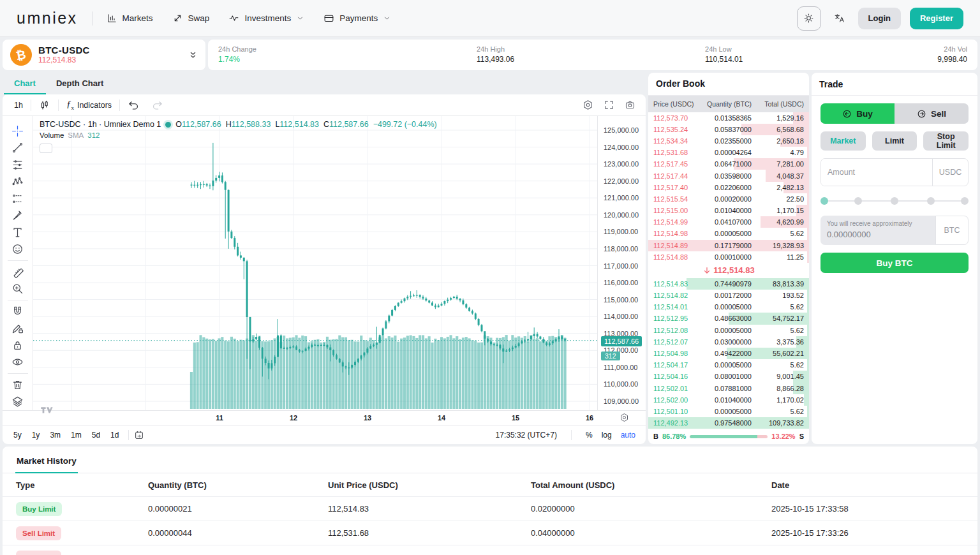 The height and width of the screenshot is (555, 980). What do you see at coordinates (18, 290) in the screenshot?
I see `zoom-in-tool` at bounding box center [18, 290].